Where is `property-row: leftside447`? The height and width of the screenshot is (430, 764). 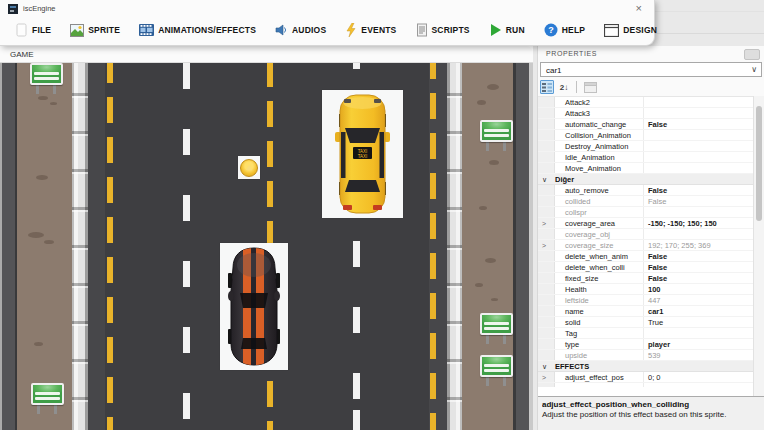
property-row: leftside447 is located at coordinates (651, 300).